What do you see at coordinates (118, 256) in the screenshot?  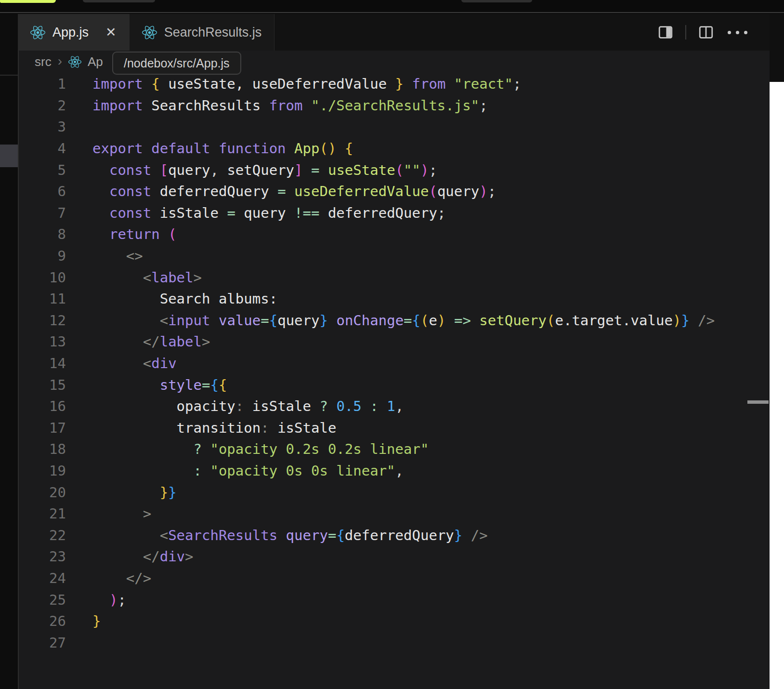 I see `code-text: <>` at bounding box center [118, 256].